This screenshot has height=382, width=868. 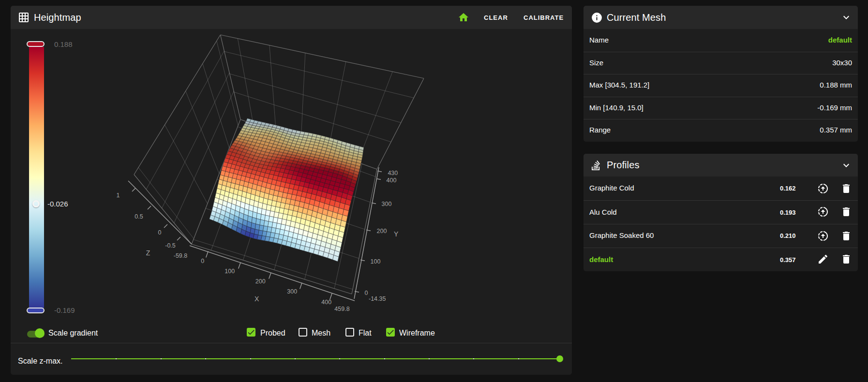 I want to click on svg-text: X, so click(x=257, y=299).